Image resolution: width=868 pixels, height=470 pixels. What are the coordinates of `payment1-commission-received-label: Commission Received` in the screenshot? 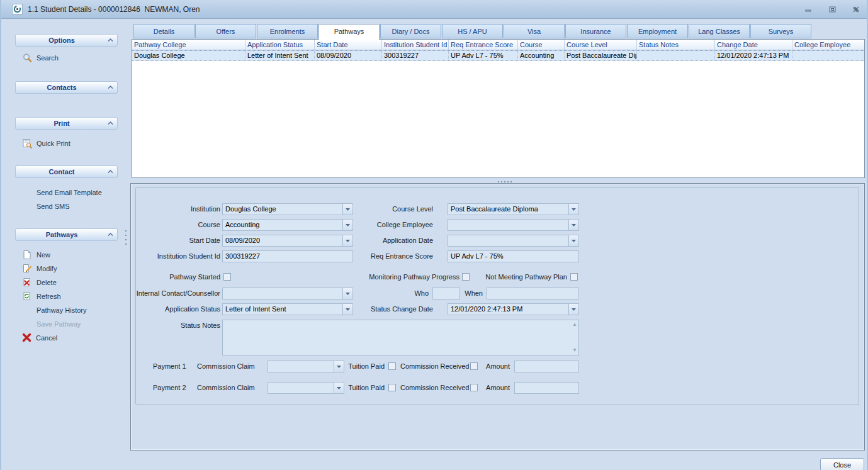 It's located at (433, 366).